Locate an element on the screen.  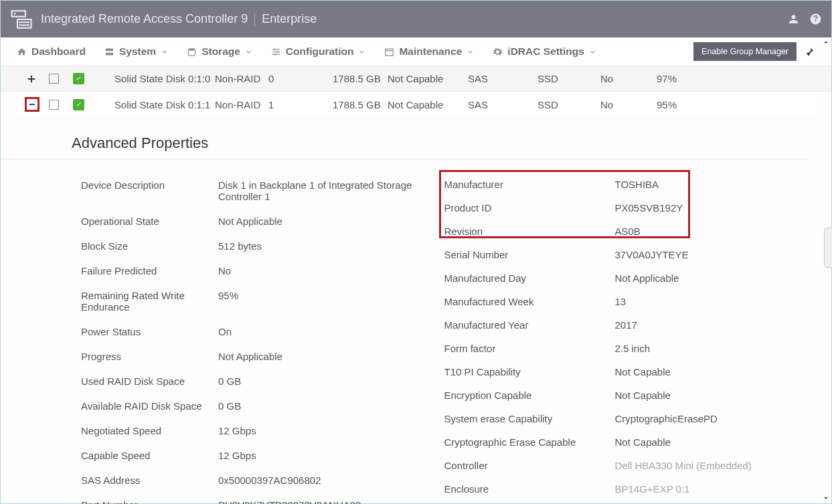
property-value: 95% is located at coordinates (331, 296).